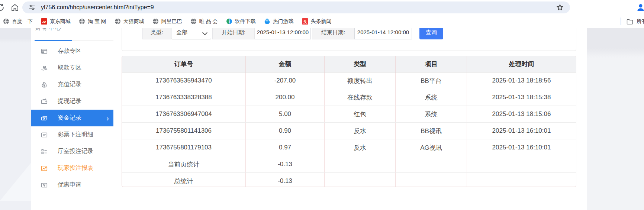 Image resolution: width=644 pixels, height=210 pixels. Describe the element at coordinates (521, 64) in the screenshot. I see `table-header-cell: 处理时间` at that location.